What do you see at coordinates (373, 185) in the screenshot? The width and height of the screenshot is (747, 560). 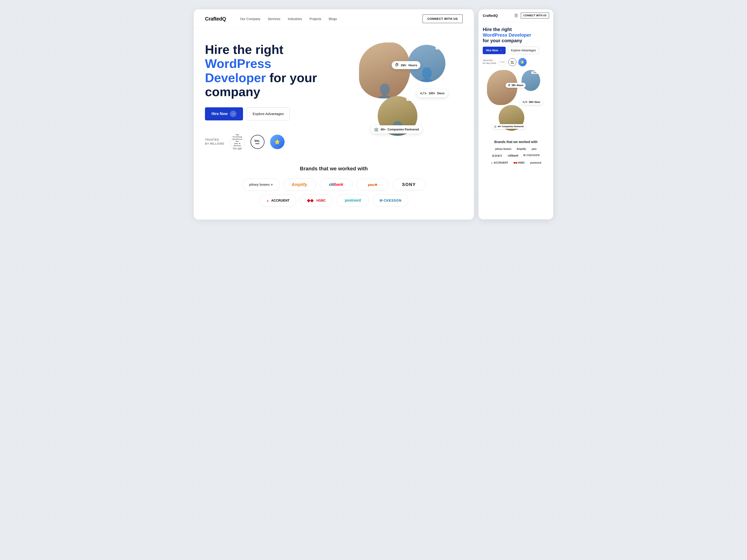 I see `brand-pwc: pwc■` at bounding box center [373, 185].